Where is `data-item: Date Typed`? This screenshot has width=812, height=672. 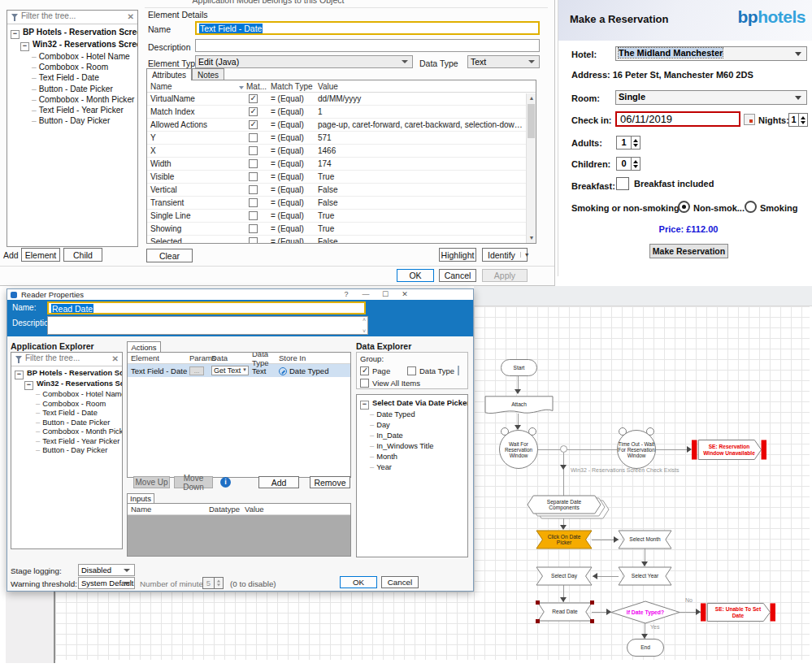 data-item: Date Typed is located at coordinates (412, 414).